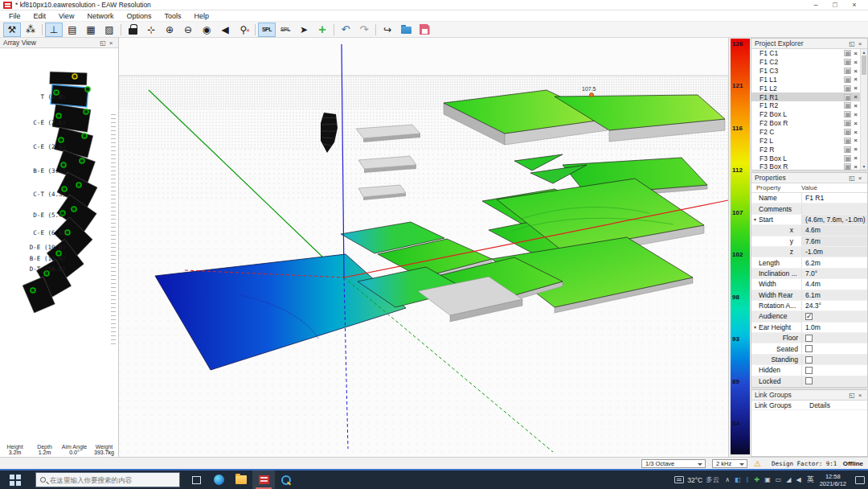  Describe the element at coordinates (108, 479) in the screenshot. I see `taskbar-search` at that location.